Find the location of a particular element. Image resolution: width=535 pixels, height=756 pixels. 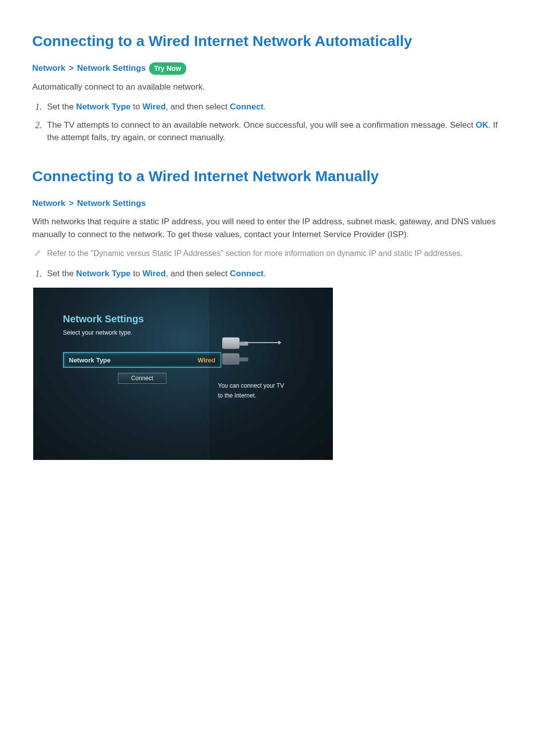

intro-auto: Automatically connect to an available ne… is located at coordinates (268, 87).